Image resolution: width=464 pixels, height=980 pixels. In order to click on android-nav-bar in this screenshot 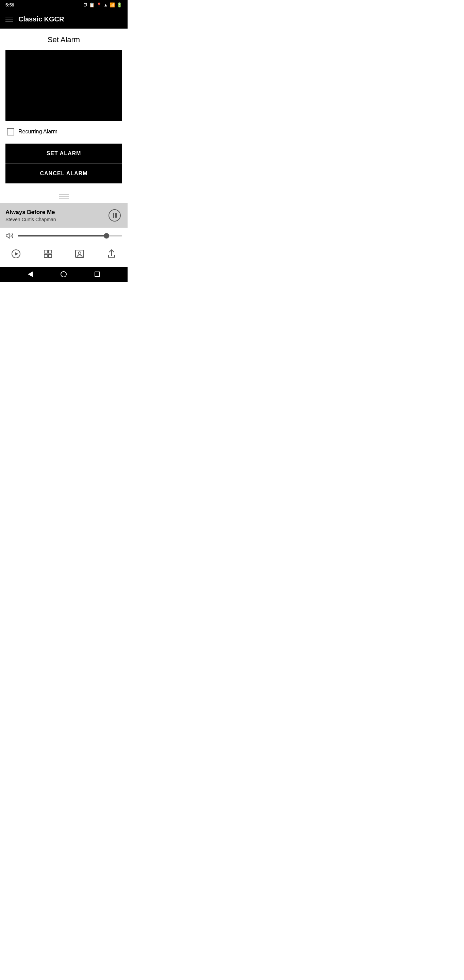, I will do `click(64, 274)`.